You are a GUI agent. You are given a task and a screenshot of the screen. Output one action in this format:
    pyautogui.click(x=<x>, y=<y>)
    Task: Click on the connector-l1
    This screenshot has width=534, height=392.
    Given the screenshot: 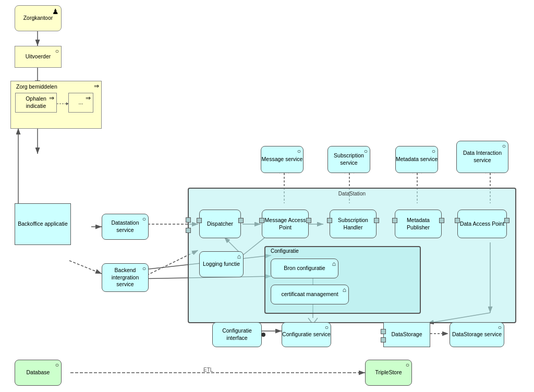 What is the action you would take?
    pyautogui.click(x=188, y=220)
    